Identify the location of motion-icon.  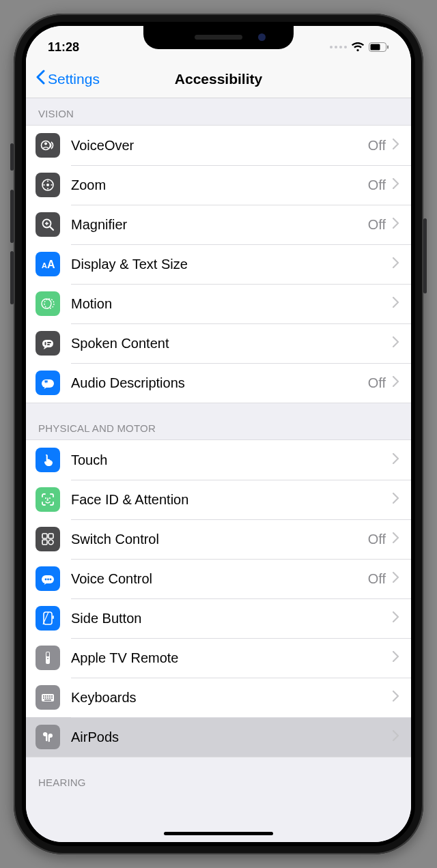
(48, 304).